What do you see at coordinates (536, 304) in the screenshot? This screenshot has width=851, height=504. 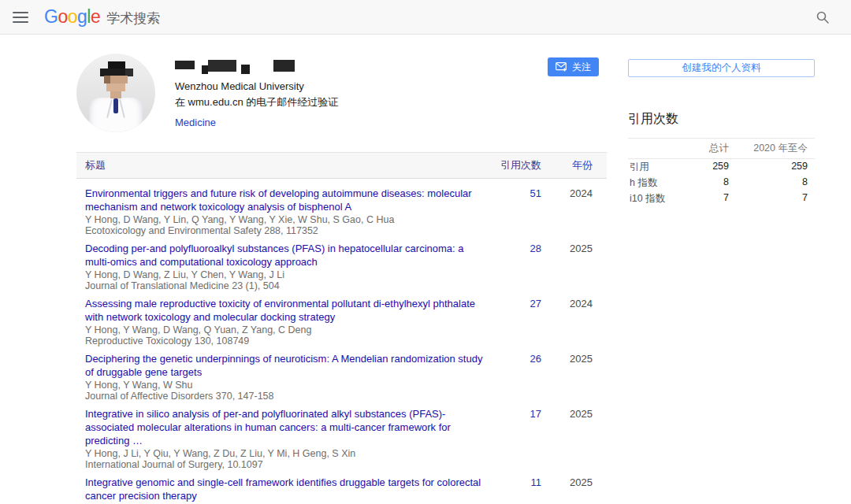 I see `cited-by-count-link: 27` at bounding box center [536, 304].